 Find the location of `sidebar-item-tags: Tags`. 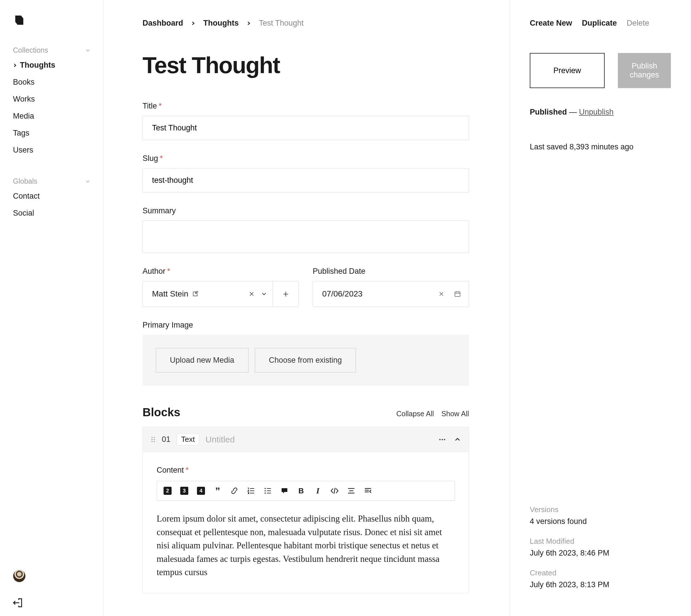

sidebar-item-tags: Tags is located at coordinates (51, 133).